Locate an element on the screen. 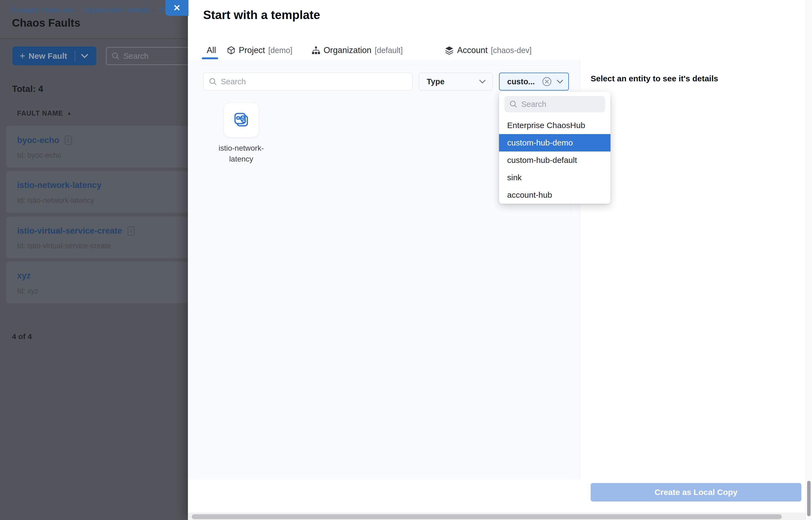 This screenshot has width=812, height=520. fault-id: Id: istio-network-latency is located at coordinates (56, 201).